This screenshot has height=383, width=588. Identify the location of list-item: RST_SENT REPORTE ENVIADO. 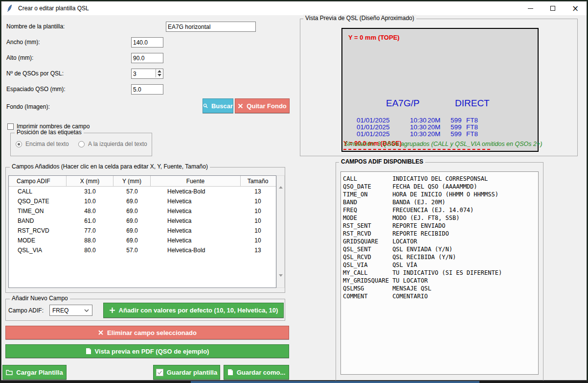
(439, 226).